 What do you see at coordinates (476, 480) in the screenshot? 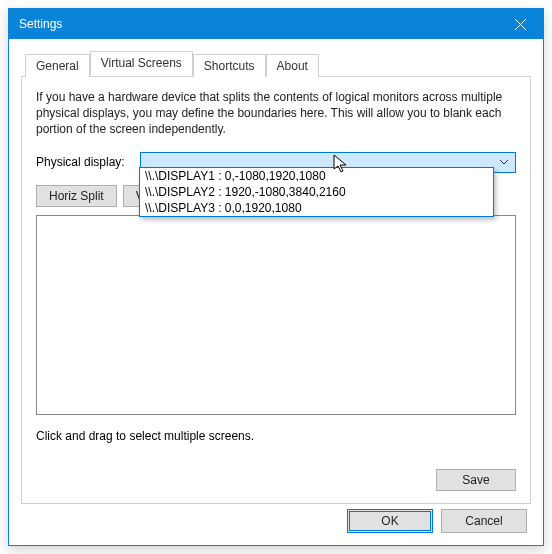
I see `save-row: Save` at bounding box center [476, 480].